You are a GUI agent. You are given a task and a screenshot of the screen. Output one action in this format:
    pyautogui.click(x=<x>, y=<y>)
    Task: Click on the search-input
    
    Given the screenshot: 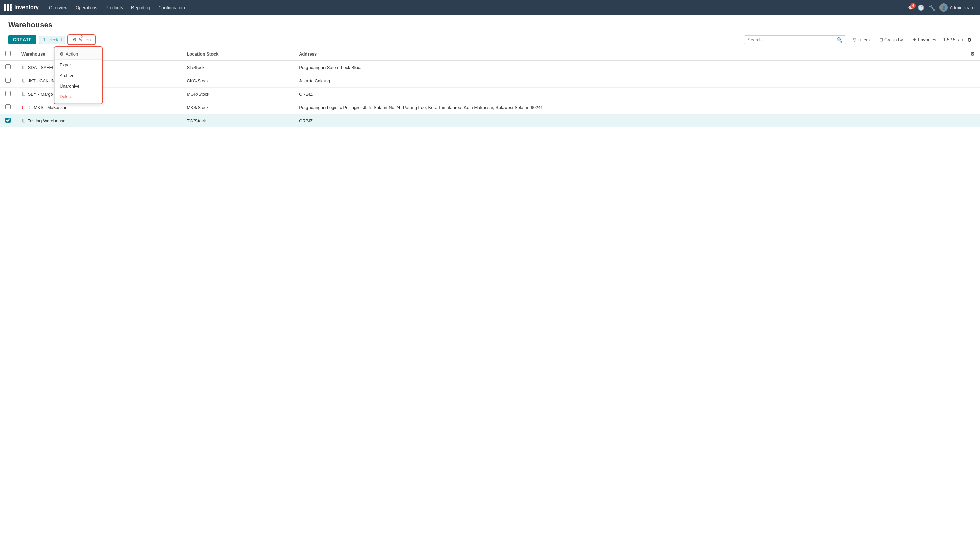 What is the action you would take?
    pyautogui.click(x=792, y=40)
    